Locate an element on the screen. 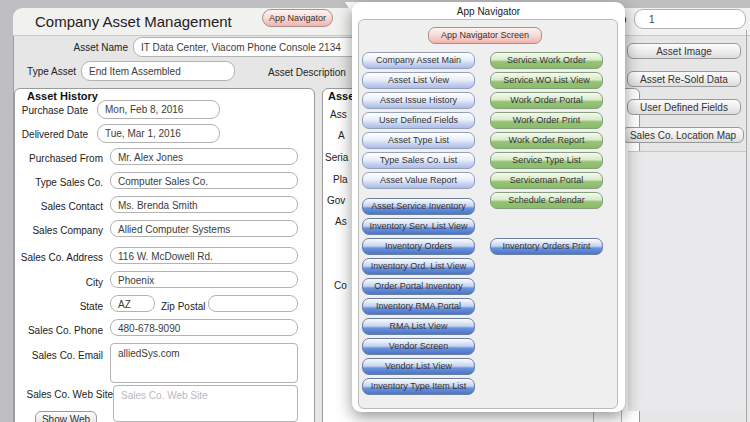 Image resolution: width=750 pixels, height=422 pixels. dialog-title: App Navigator is located at coordinates (488, 12).